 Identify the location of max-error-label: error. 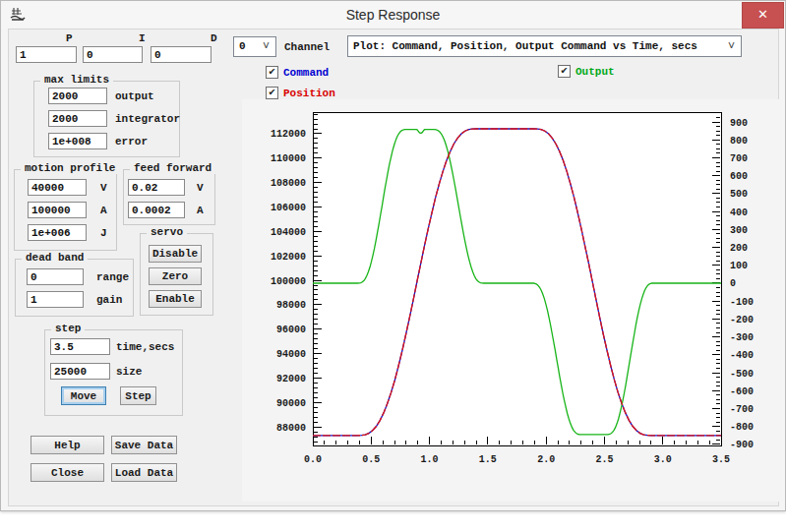
(132, 142).